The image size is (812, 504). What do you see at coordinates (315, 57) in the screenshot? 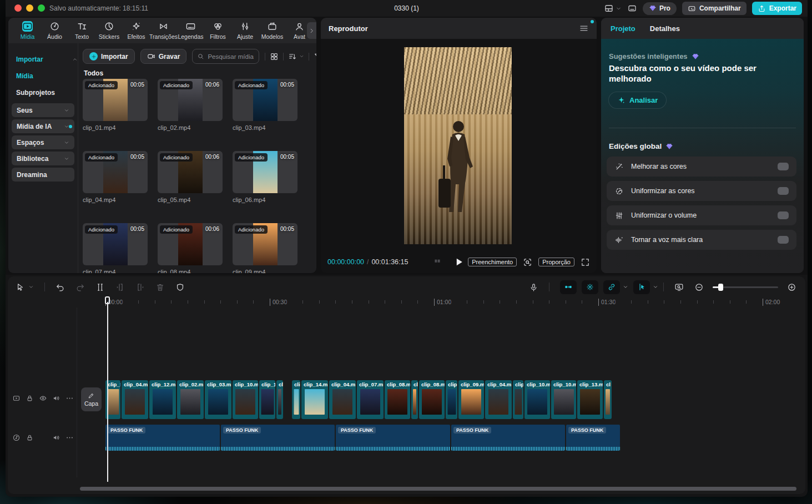
I see `filter-icon` at bounding box center [315, 57].